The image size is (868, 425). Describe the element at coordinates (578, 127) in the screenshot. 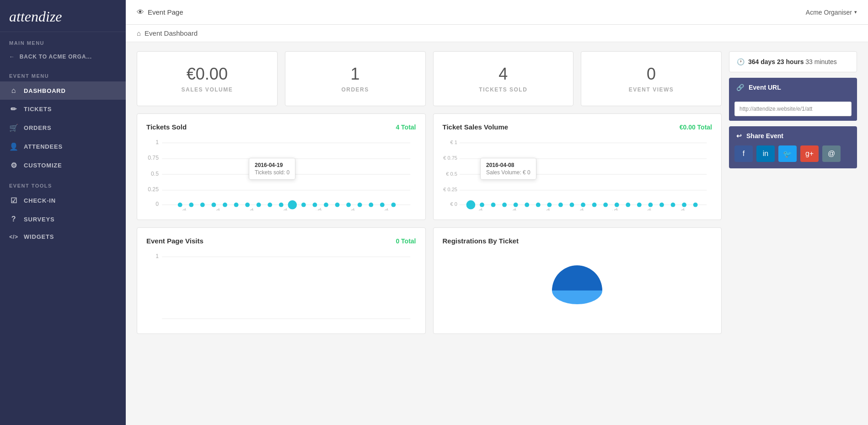

I see `chart-header-sales: Ticket Sales Volume €0.00 Total` at that location.